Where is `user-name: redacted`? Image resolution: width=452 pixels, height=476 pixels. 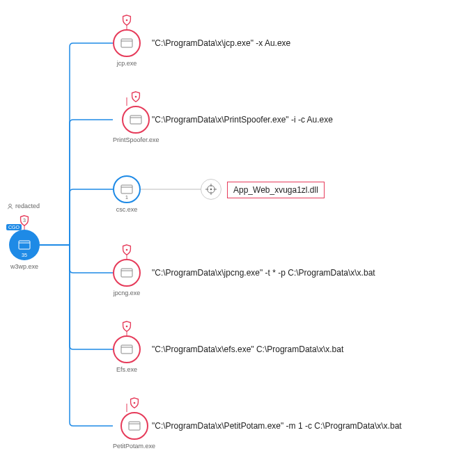 user-name: redacted is located at coordinates (28, 206).